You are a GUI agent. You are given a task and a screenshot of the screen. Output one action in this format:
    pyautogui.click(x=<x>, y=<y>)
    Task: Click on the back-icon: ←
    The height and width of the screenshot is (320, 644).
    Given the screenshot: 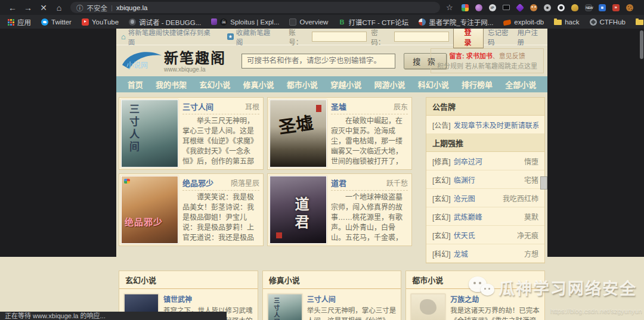 What is the action you would take?
    pyautogui.click(x=13, y=8)
    